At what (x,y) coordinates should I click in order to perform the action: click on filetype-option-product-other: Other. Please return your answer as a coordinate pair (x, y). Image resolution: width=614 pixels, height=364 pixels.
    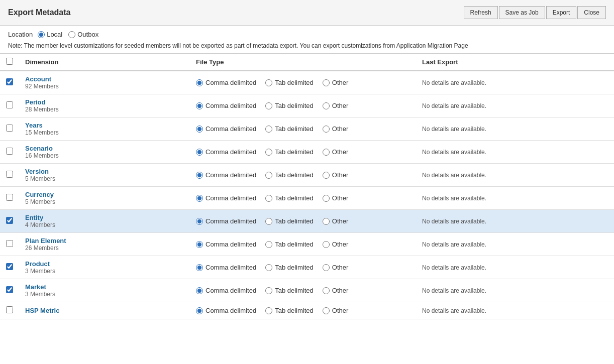
    Looking at the image, I should click on (336, 267).